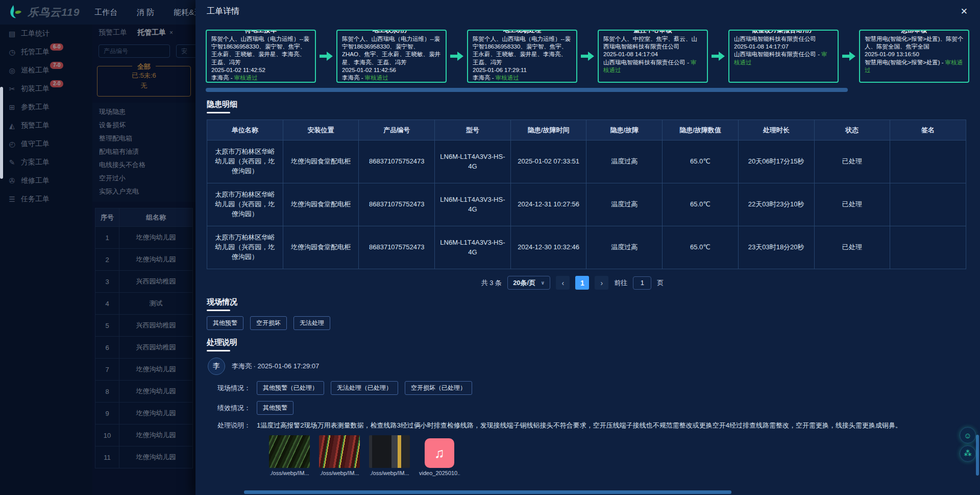 The height and width of the screenshot is (495, 980). What do you see at coordinates (776, 205) in the screenshot?
I see `cell: 22天03时23分10秒` at bounding box center [776, 205].